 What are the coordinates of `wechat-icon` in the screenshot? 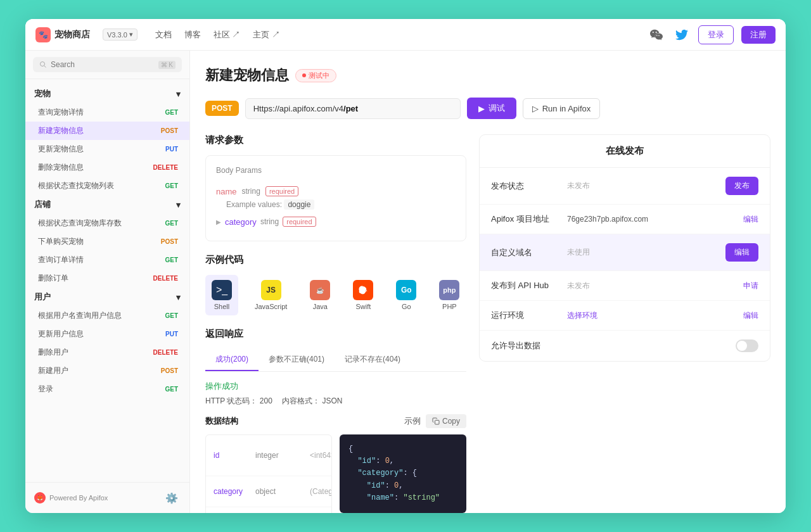 It's located at (656, 35).